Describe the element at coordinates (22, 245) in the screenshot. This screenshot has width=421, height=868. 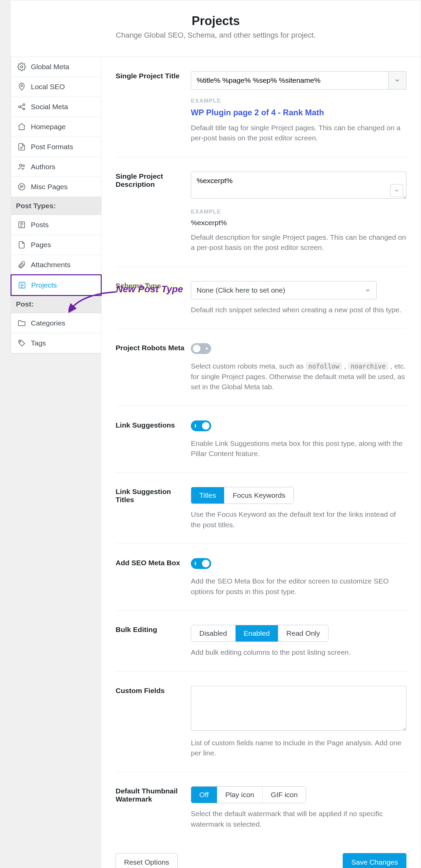
I see `page-icon` at that location.